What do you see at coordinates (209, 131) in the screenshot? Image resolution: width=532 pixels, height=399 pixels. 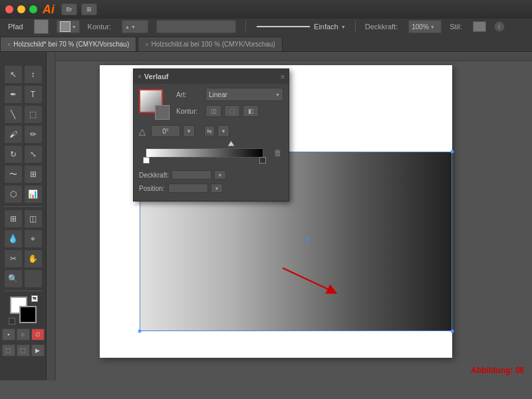 I see `reverse-gradient-icon: ⇆` at bounding box center [209, 131].